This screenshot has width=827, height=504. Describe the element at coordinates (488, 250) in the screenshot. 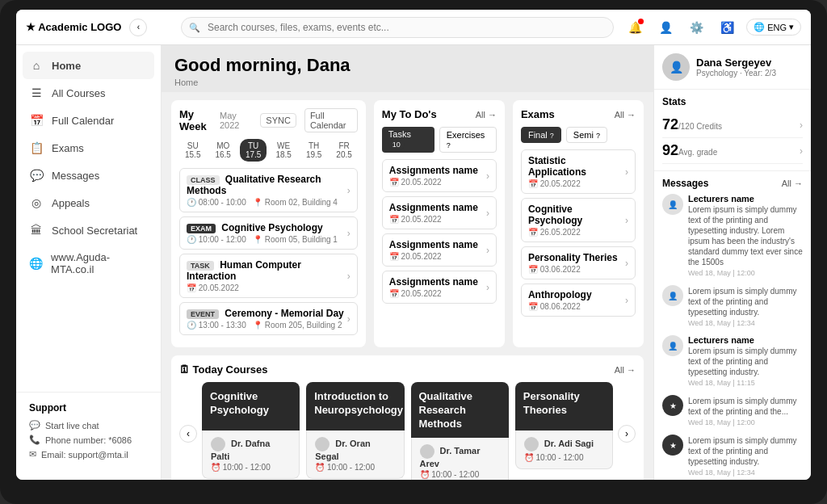

I see `todo-item-2-chevron: ›` at that location.